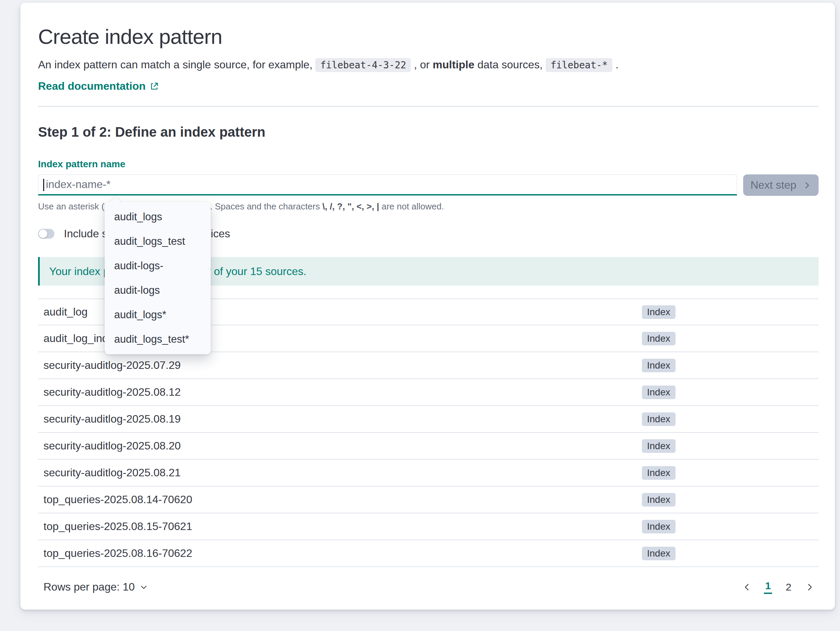 The width and height of the screenshot is (840, 631). I want to click on page-2-button: 2, so click(788, 587).